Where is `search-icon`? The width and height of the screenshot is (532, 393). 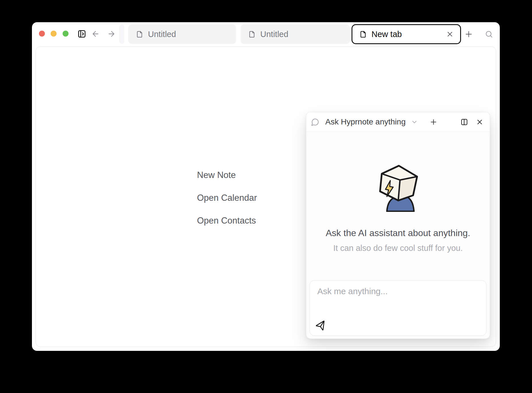 search-icon is located at coordinates (489, 34).